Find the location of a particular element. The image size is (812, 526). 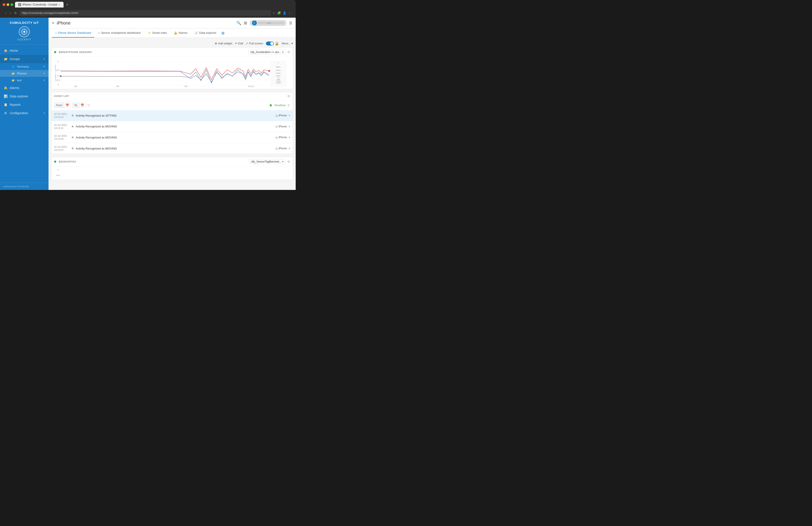

more-label: More... is located at coordinates (286, 43).